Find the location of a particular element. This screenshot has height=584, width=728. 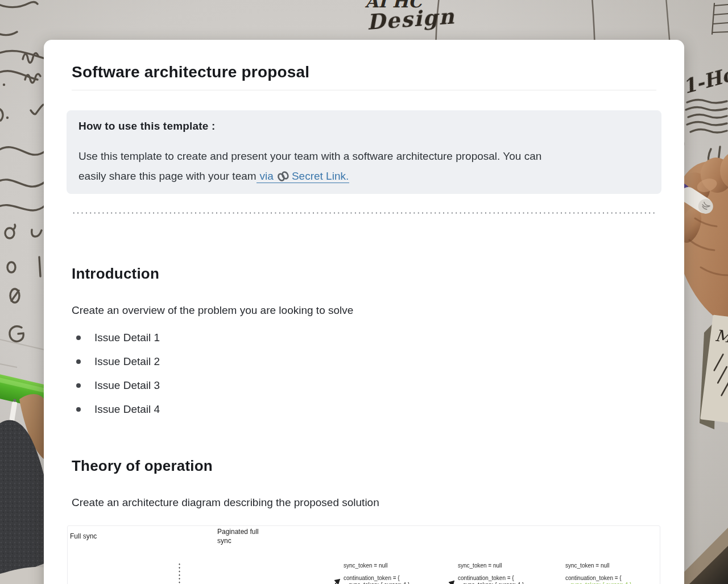

chain-link-icon is located at coordinates (283, 179).